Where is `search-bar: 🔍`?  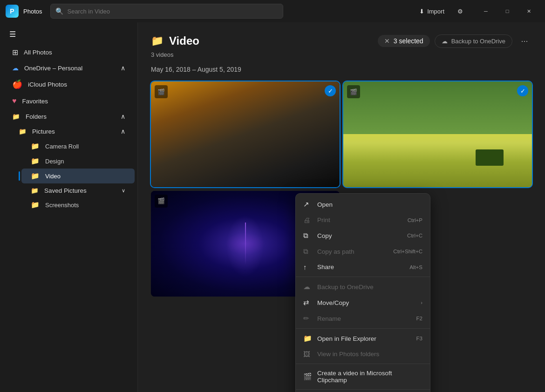
search-bar: 🔍 is located at coordinates (167, 11).